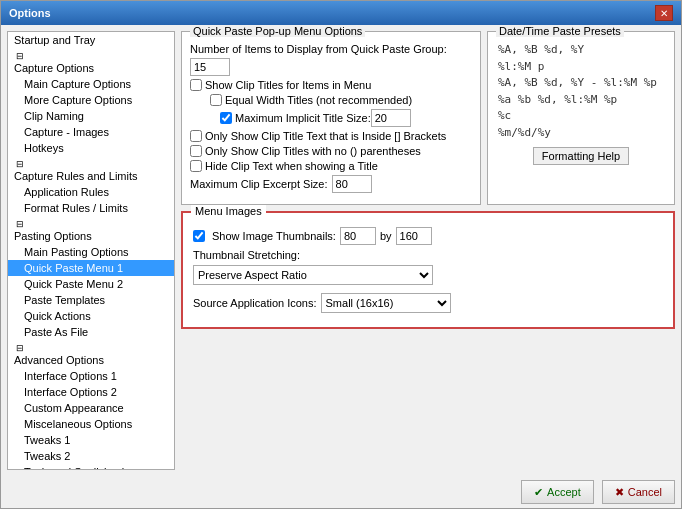 The width and height of the screenshot is (682, 509). What do you see at coordinates (91, 116) in the screenshot?
I see `sidebar-item-clip-naming: Clip Naming` at bounding box center [91, 116].